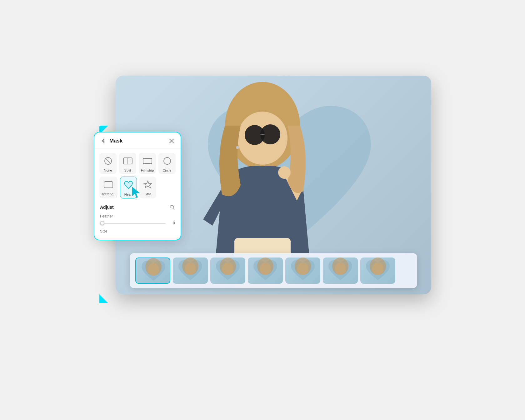  What do you see at coordinates (128, 163) in the screenshot?
I see `shape-item-split: Split` at bounding box center [128, 163].